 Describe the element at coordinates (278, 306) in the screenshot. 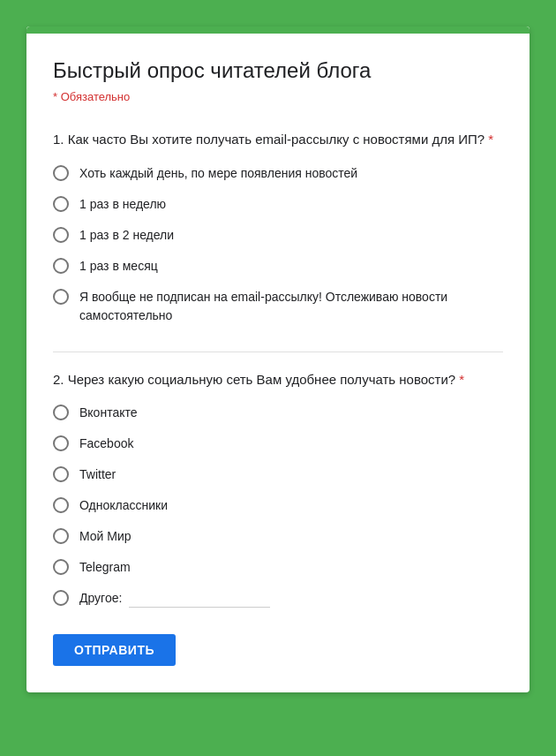

I see `q1-option-5: Я вообще не подписан на email-рассылку! …` at that location.